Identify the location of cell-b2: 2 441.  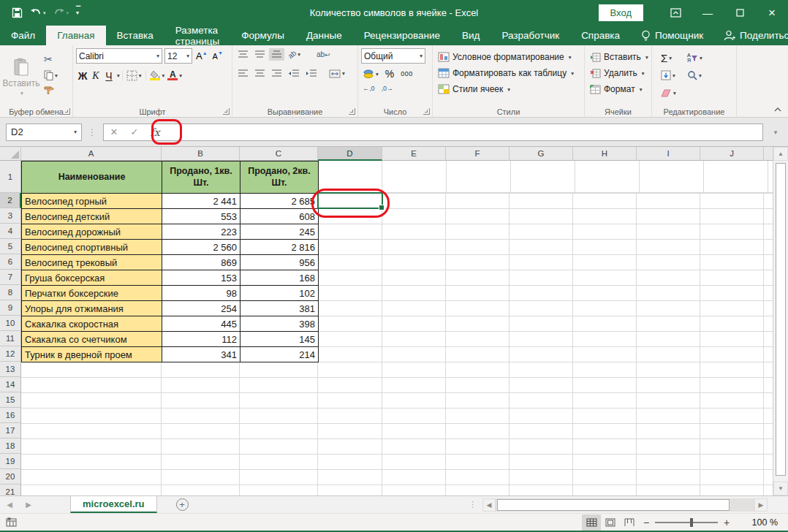
(202, 202).